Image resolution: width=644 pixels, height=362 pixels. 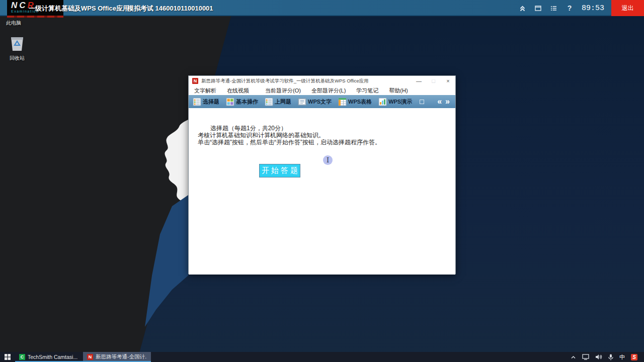 I want to click on menu-current-score: 当前题评分(O), so click(x=283, y=90).